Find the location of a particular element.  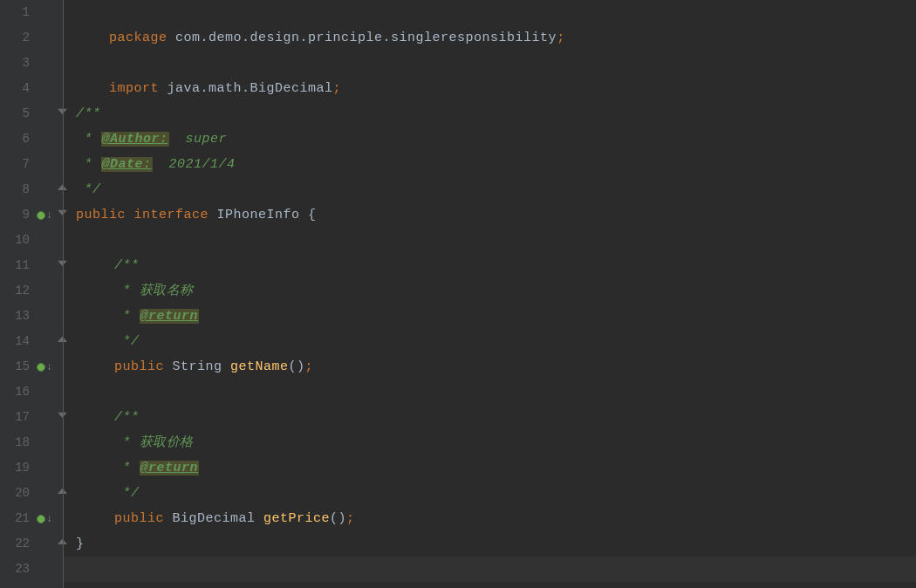

code-line: * @Author: super is located at coordinates (152, 140).